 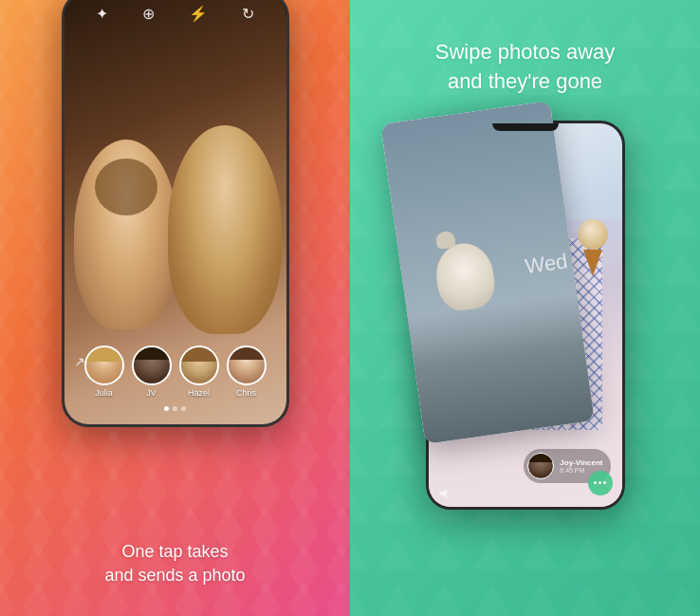 What do you see at coordinates (175, 13) in the screenshot?
I see `camera-top-bar: ✦ ⊕ ⚡ ↻` at bounding box center [175, 13].